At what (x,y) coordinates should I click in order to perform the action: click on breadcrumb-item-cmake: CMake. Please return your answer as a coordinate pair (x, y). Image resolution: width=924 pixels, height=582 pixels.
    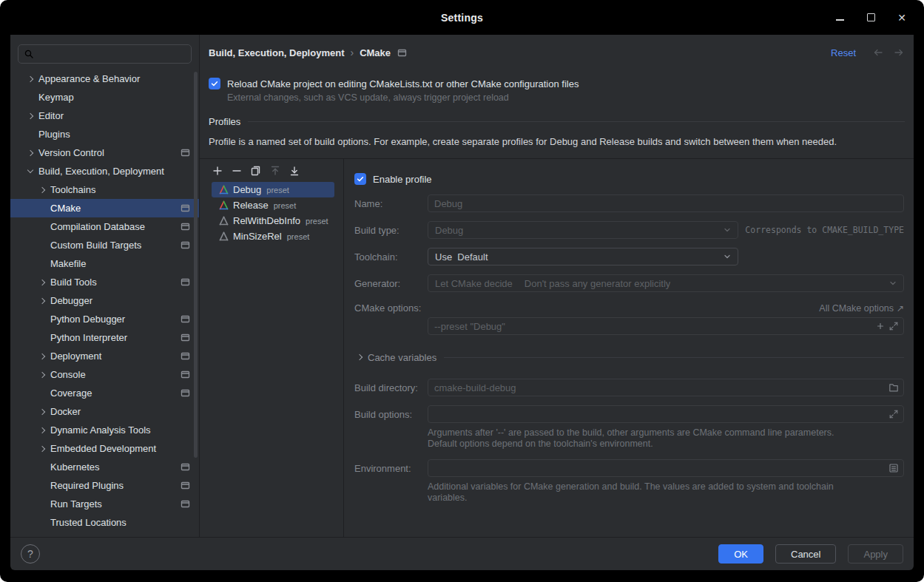
    Looking at the image, I should click on (375, 53).